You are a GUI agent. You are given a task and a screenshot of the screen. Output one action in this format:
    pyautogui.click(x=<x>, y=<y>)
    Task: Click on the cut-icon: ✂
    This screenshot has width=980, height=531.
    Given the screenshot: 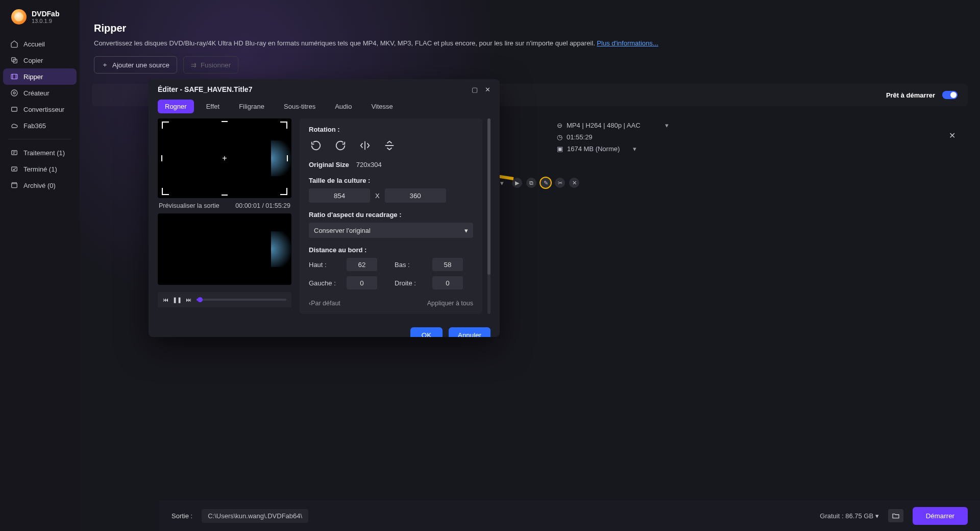 What is the action you would take?
    pyautogui.click(x=560, y=183)
    